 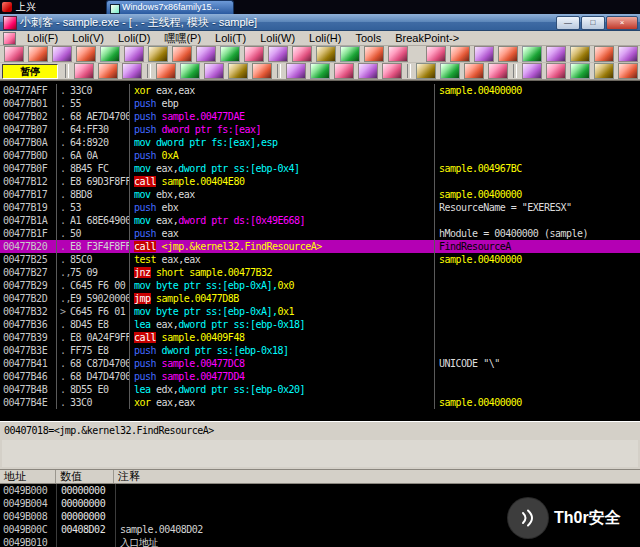 What do you see at coordinates (320, 194) in the screenshot?
I see `disasm-row: 00477B17.8BD8mov ebx,eaxsample.00400000` at bounding box center [320, 194].